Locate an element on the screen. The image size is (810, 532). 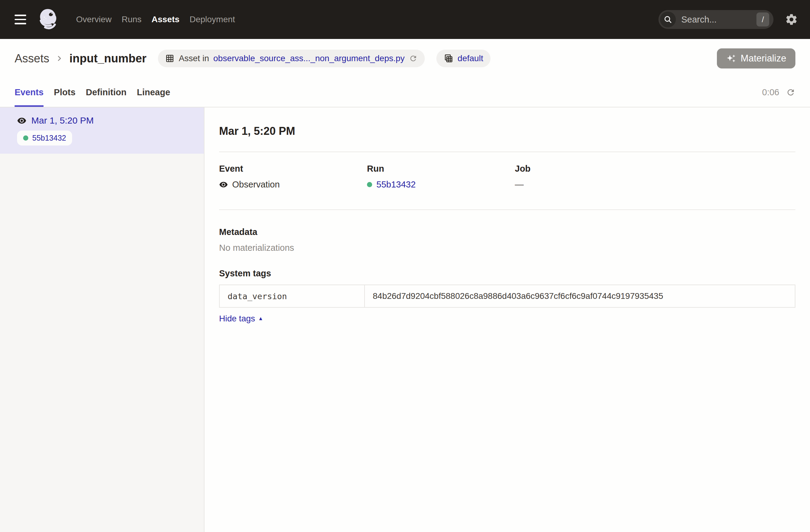
search-shortcut-key: / is located at coordinates (763, 20).